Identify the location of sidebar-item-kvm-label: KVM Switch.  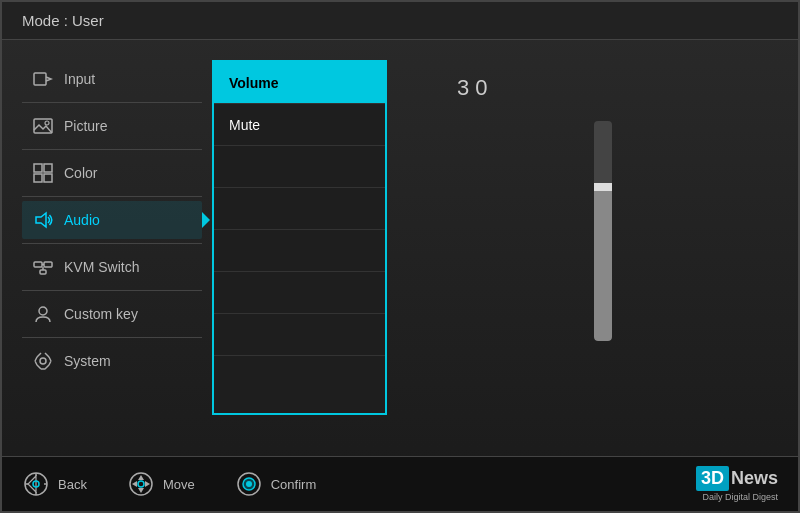
(102, 267).